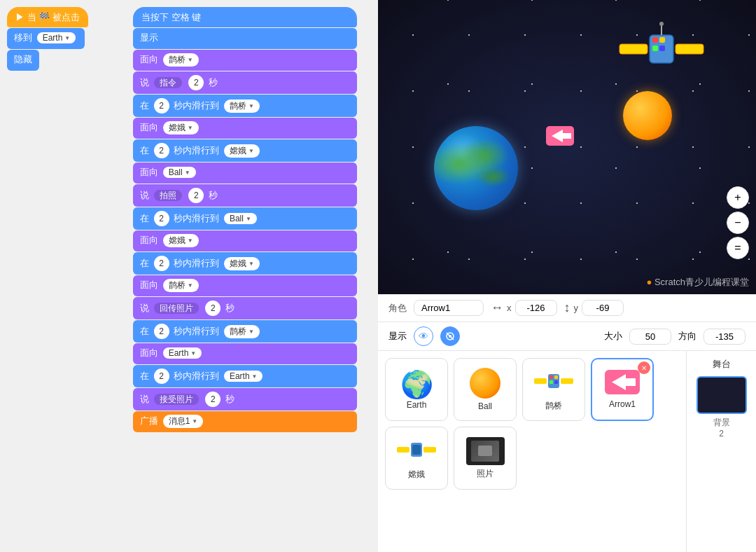  Describe the element at coordinates (417, 385) in the screenshot. I see `earth-sprite-icon: 🌍` at that location.